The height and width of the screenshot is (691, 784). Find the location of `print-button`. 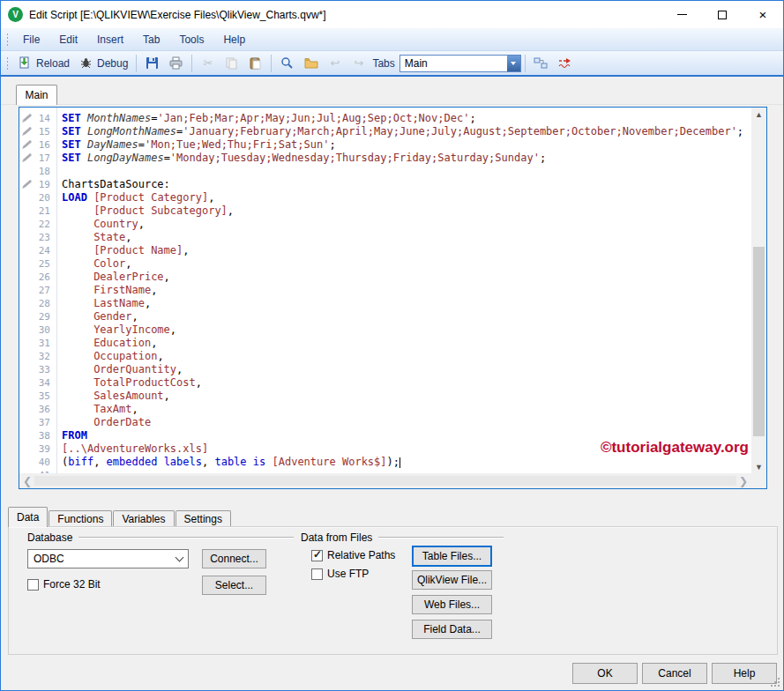

print-button is located at coordinates (176, 63).